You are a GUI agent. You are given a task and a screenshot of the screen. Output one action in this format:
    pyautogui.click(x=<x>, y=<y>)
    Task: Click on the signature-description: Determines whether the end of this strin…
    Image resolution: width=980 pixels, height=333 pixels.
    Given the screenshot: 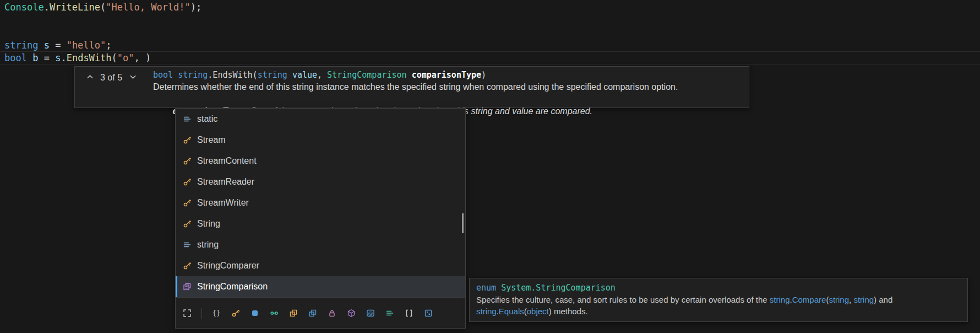 What is the action you would take?
    pyautogui.click(x=415, y=87)
    